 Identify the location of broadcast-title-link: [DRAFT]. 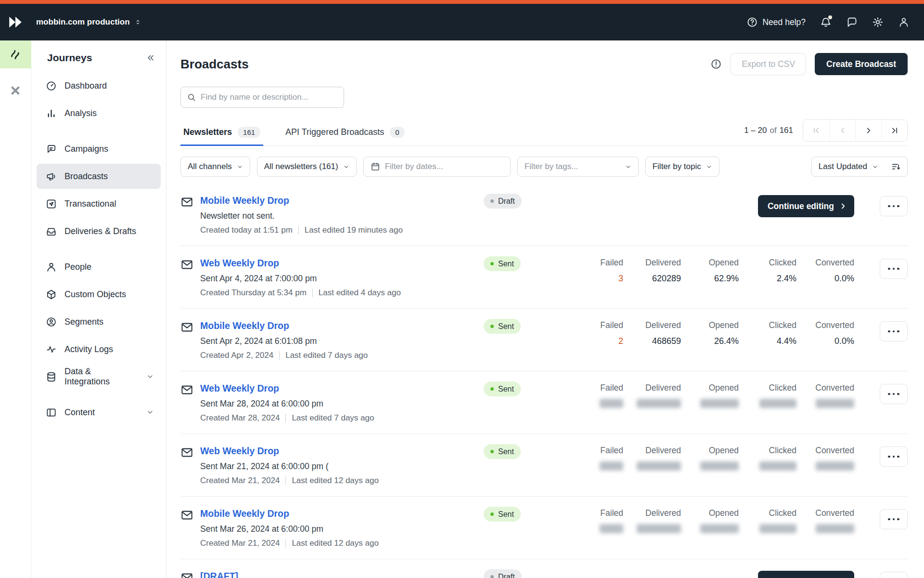
(219, 574).